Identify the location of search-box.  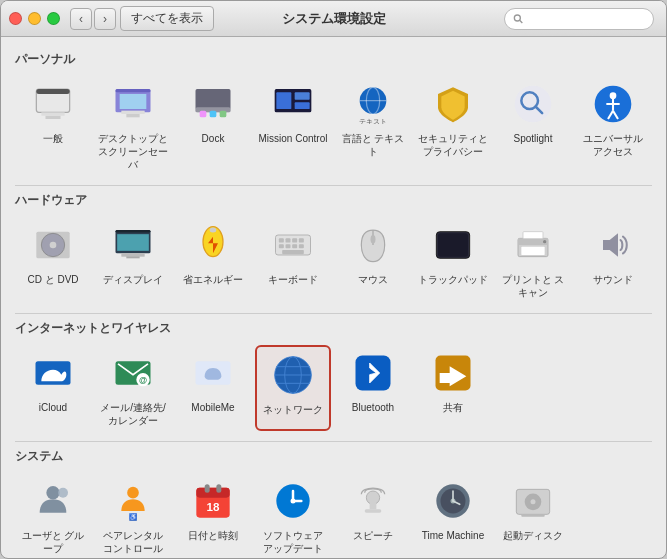
(579, 19).